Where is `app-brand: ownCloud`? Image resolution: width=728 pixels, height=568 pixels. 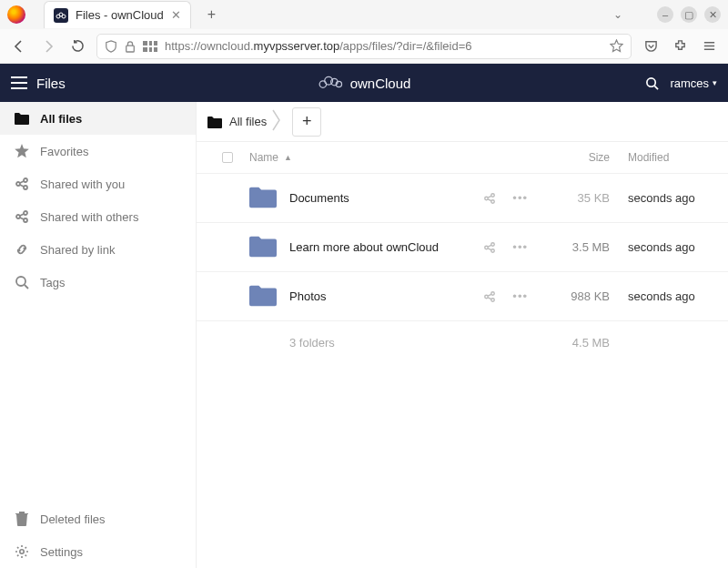
app-brand: ownCloud is located at coordinates (364, 84).